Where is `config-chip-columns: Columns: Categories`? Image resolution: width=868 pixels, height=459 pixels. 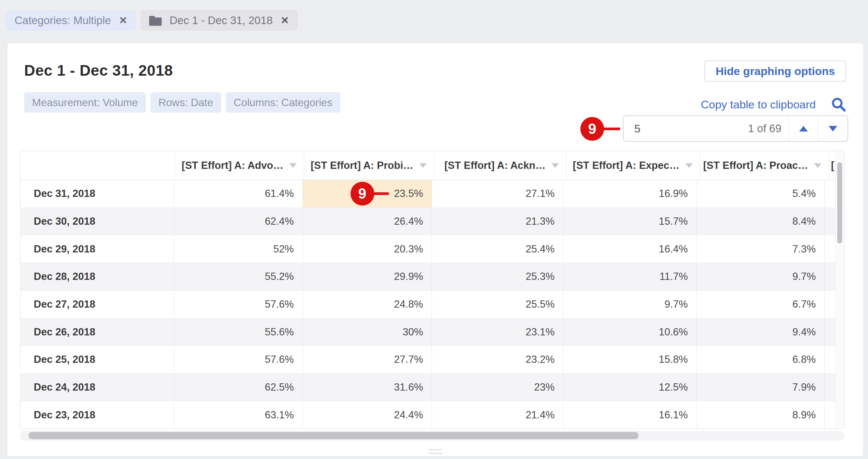
config-chip-columns: Columns: Categories is located at coordinates (283, 102).